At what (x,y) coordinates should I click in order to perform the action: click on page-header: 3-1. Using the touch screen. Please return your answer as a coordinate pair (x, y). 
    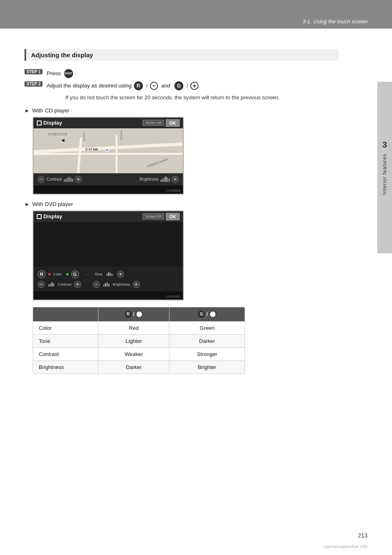
    Looking at the image, I should click on (196, 14).